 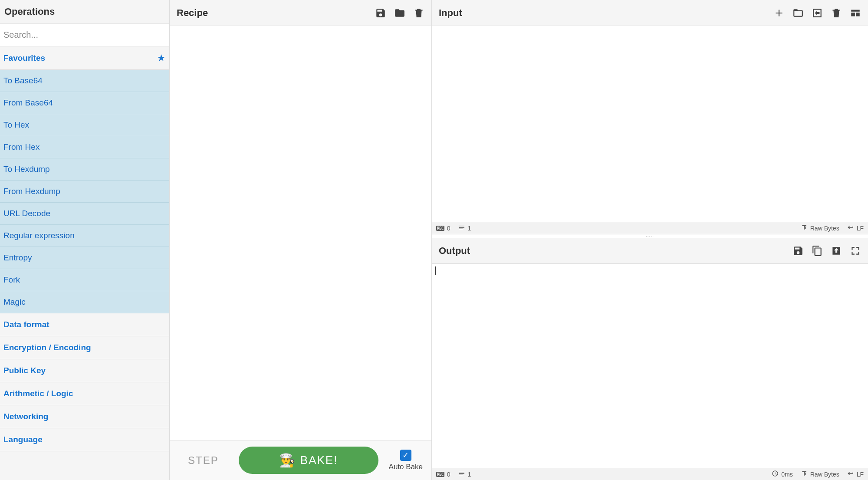 What do you see at coordinates (24, 58) in the screenshot?
I see `favourites-label: Favourites` at bounding box center [24, 58].